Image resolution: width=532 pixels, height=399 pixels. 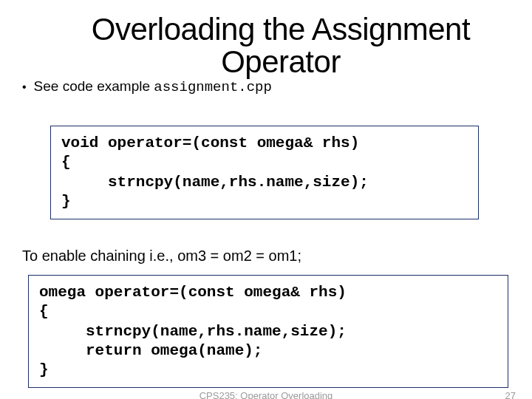 I want to click on footer-course: CPS235: Operator Overloading, so click(x=266, y=395).